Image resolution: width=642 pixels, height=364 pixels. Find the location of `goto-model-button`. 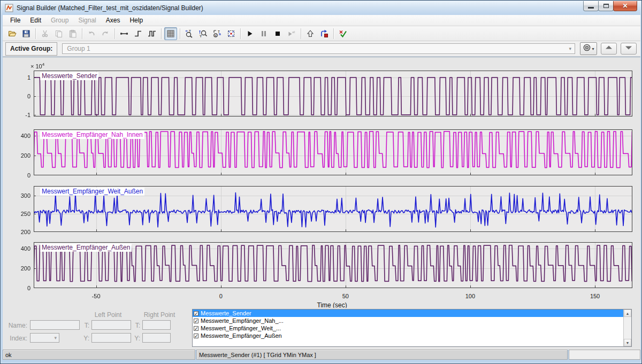

goto-model-button is located at coordinates (324, 34).